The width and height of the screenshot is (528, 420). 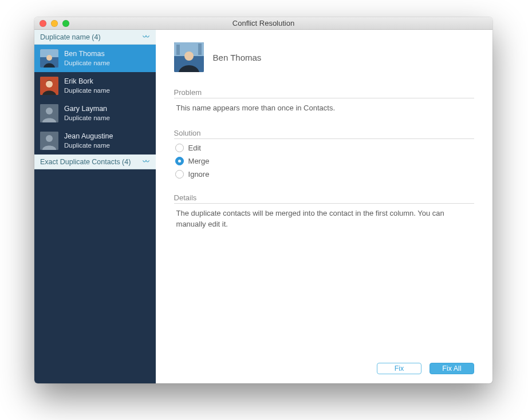 What do you see at coordinates (324, 212) in the screenshot?
I see `section-details: Details The duplicate contacts will be m…` at bounding box center [324, 212].